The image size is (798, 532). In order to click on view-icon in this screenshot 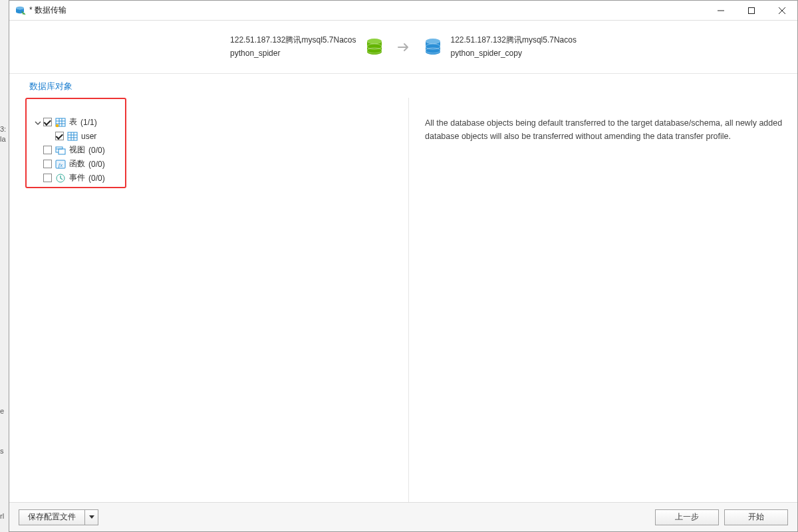, I will do `click(61, 150)`.